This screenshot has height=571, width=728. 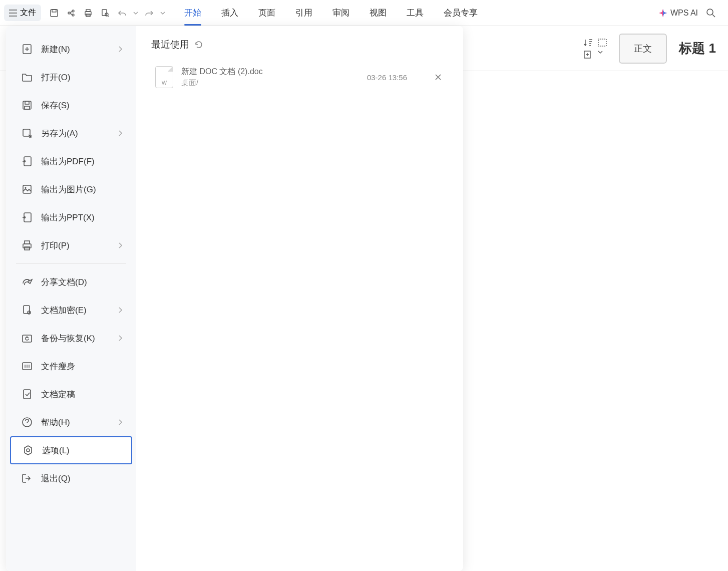 What do you see at coordinates (71, 310) in the screenshot?
I see `menu-encrypt: 文档加密(E)` at bounding box center [71, 310].